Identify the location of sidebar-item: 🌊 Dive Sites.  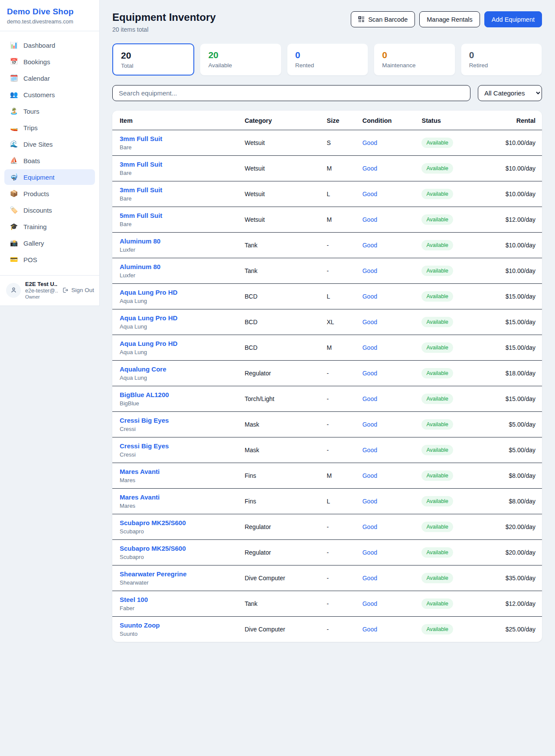
(49, 144).